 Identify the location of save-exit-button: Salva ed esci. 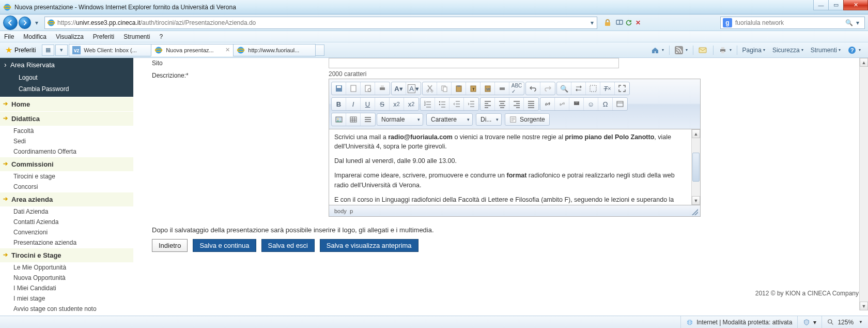
(288, 245).